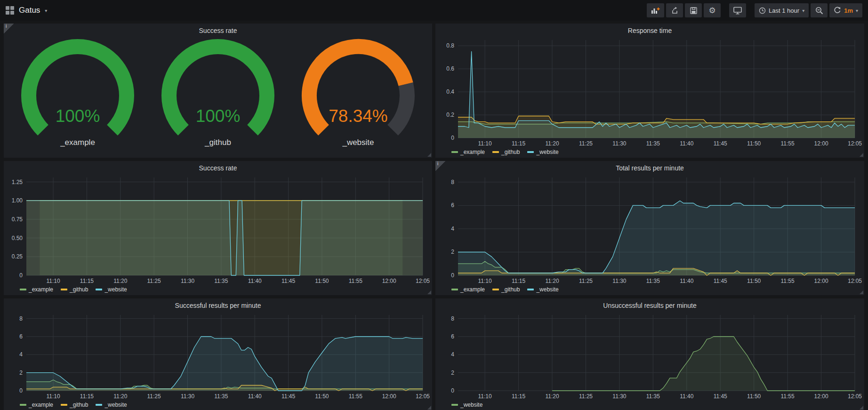 The image size is (868, 410). I want to click on x-tick-label: 11:50, so click(754, 281).